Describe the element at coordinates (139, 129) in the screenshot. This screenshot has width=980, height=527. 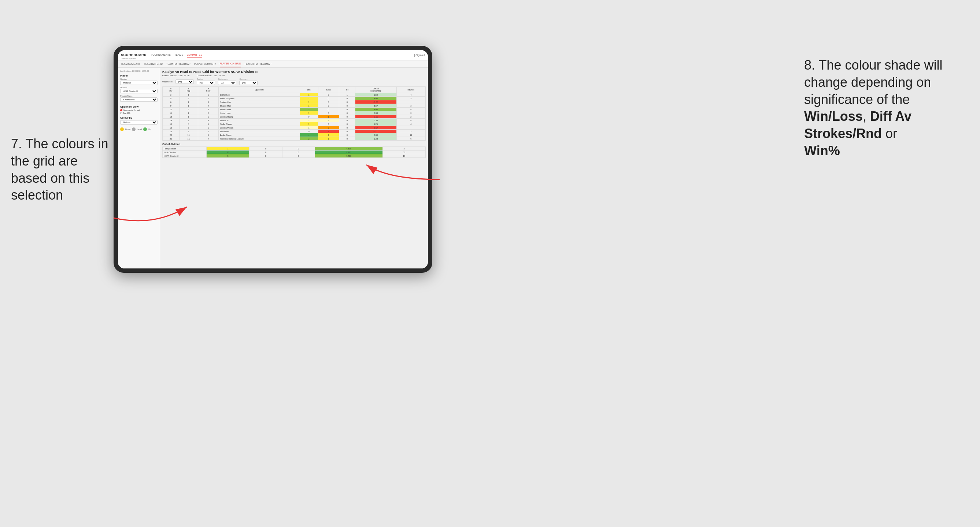
I see `legend: Down Level Up` at that location.